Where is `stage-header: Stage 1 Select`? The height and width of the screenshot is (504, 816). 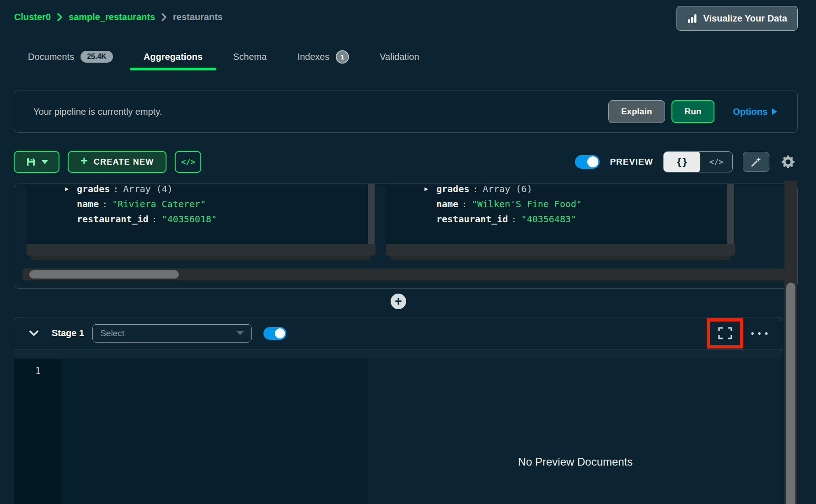 stage-header: Stage 1 Select is located at coordinates (398, 333).